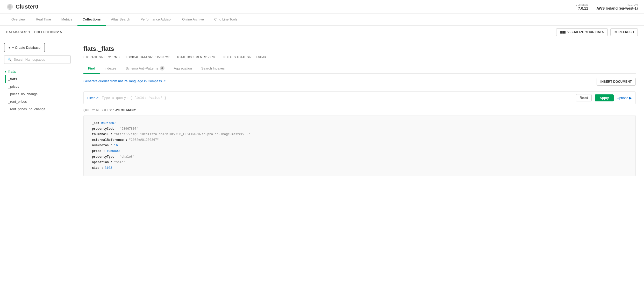 Image resolution: width=644 pixels, height=305 pixels. I want to click on total-docs-label: TOTAL DOCUMENTS: 72785, so click(197, 57).